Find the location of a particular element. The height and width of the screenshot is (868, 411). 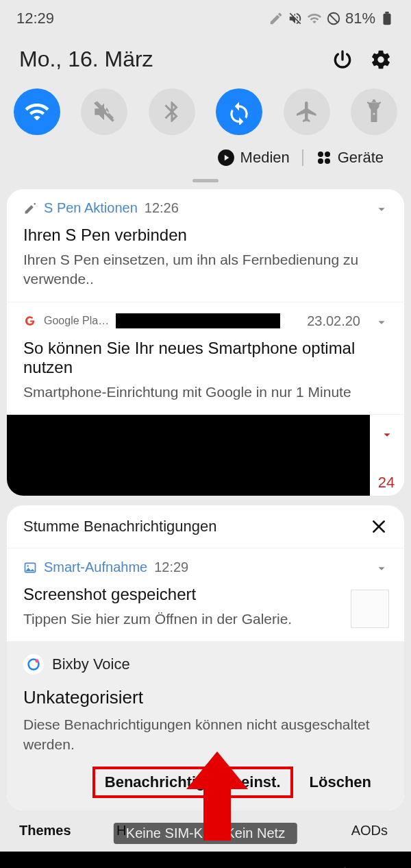

qs-rotate is located at coordinates (239, 112).